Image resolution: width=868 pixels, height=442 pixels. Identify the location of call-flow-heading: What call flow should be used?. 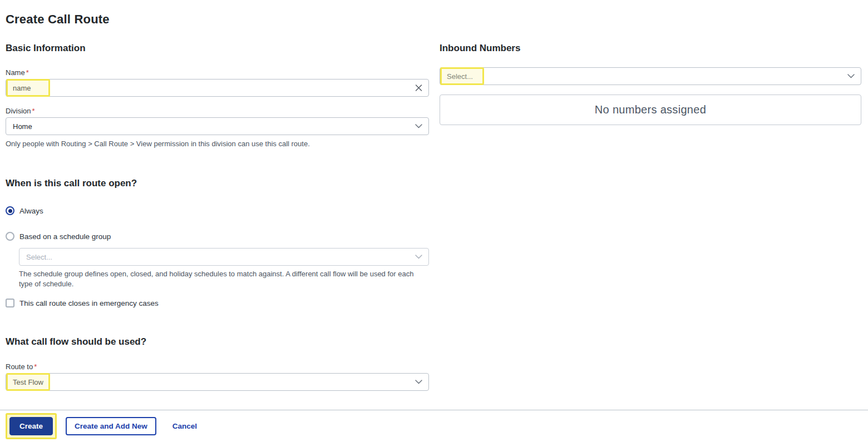
(217, 342).